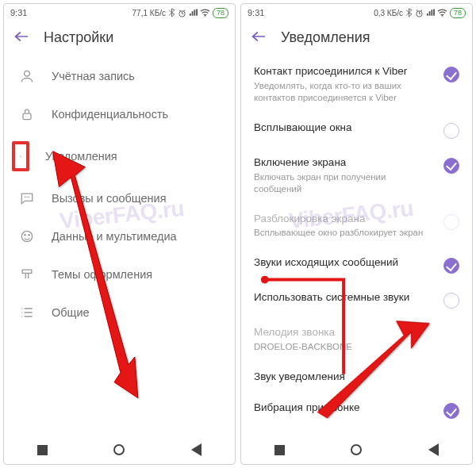 This screenshot has width=476, height=468. Describe the element at coordinates (389, 13) in the screenshot. I see `status-net: 0,3 КБ/с` at that location.